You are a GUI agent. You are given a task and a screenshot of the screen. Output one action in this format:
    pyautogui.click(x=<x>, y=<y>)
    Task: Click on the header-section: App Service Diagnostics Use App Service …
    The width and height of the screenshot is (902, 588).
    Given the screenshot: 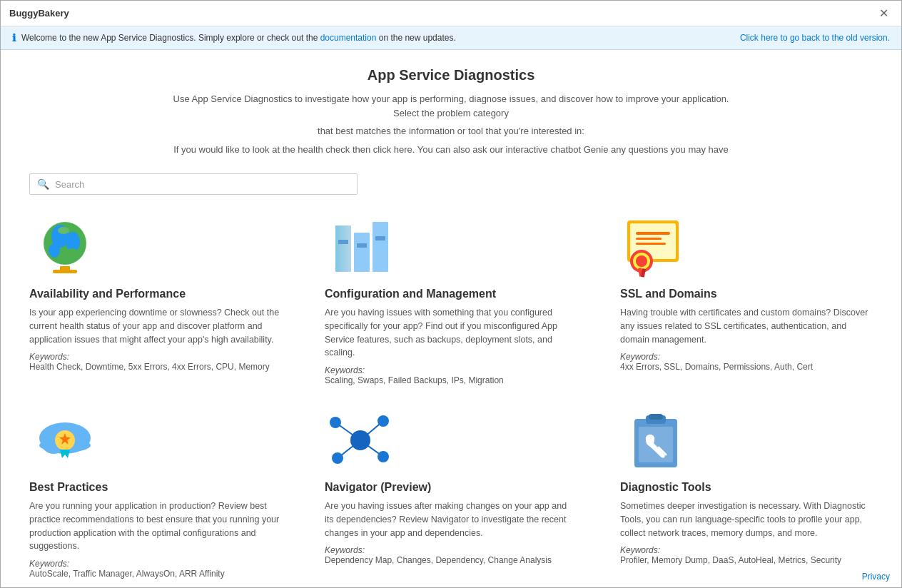 What is the action you would take?
    pyautogui.click(x=451, y=111)
    